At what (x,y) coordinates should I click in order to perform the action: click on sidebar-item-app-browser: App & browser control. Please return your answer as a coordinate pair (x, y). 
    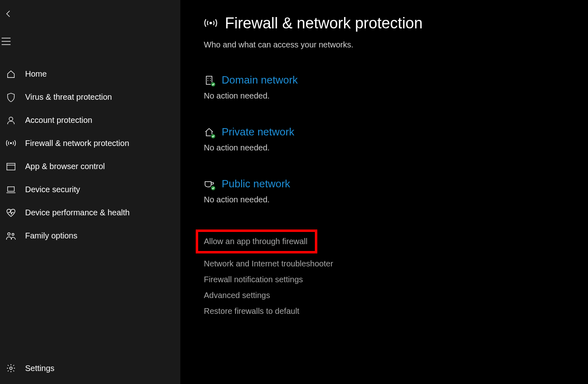
    Looking at the image, I should click on (90, 166).